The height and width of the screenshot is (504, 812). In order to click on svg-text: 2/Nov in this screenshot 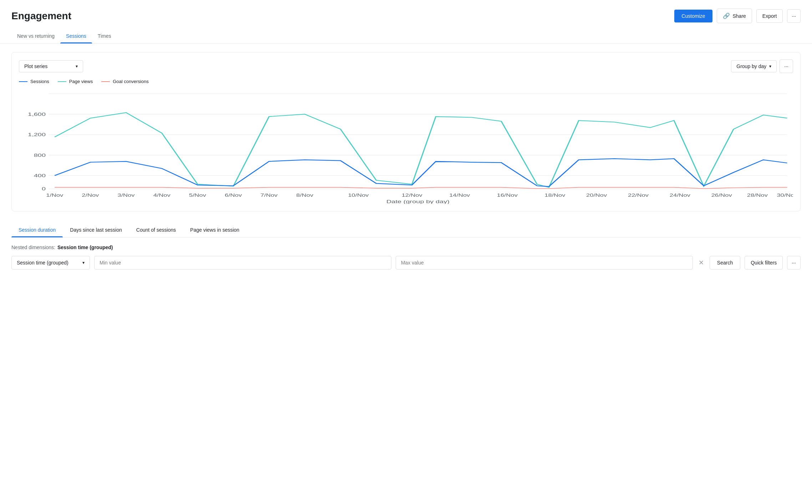, I will do `click(90, 195)`.